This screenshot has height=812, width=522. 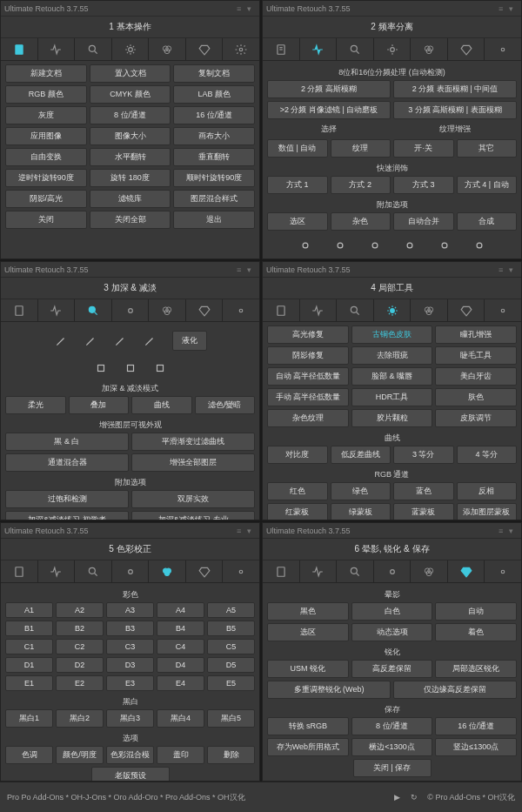 What do you see at coordinates (193, 442) in the screenshot?
I see `action-button: 平滑渐变过滤曲线` at bounding box center [193, 442].